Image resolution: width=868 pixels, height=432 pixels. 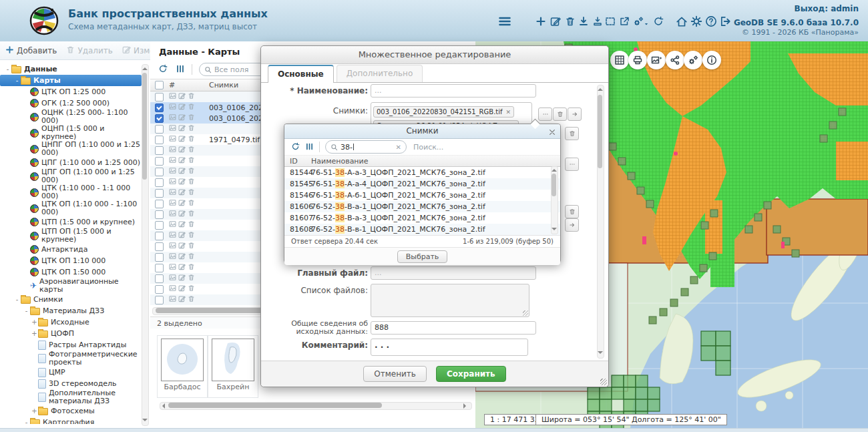 I want to click on tree-item: ОЦНК (1:25 000- 1:100 000), so click(x=71, y=117).